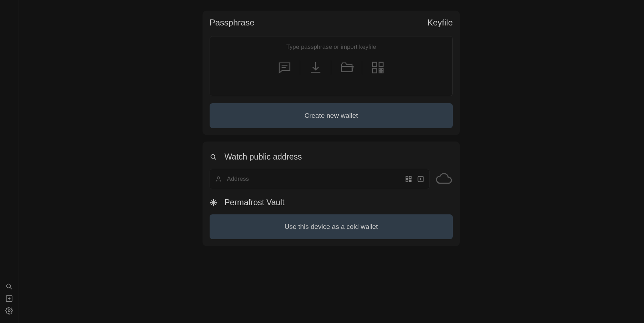  Describe the element at coordinates (347, 68) in the screenshot. I see `folder-open-icon` at that location.